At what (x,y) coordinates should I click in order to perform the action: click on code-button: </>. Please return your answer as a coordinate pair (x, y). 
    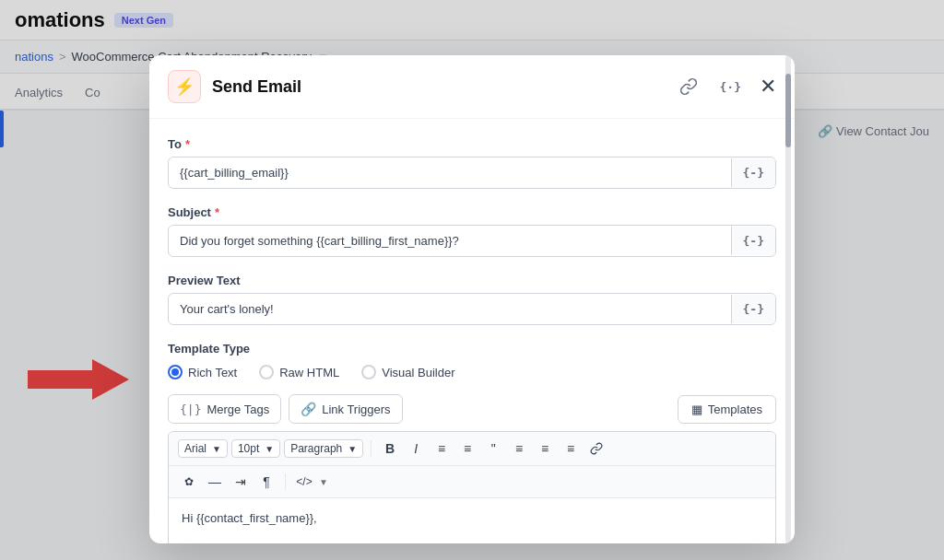
    Looking at the image, I should click on (304, 482).